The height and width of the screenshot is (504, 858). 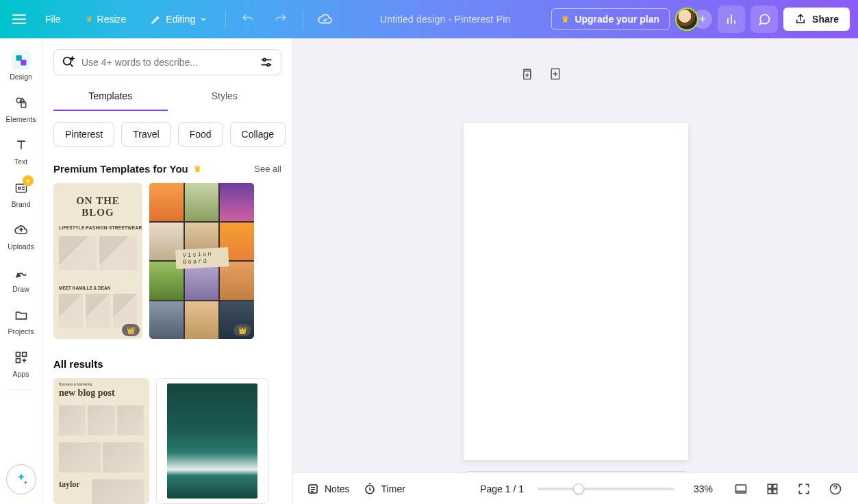 I want to click on thumb-subtitle: Business & Marketing, so click(x=75, y=384).